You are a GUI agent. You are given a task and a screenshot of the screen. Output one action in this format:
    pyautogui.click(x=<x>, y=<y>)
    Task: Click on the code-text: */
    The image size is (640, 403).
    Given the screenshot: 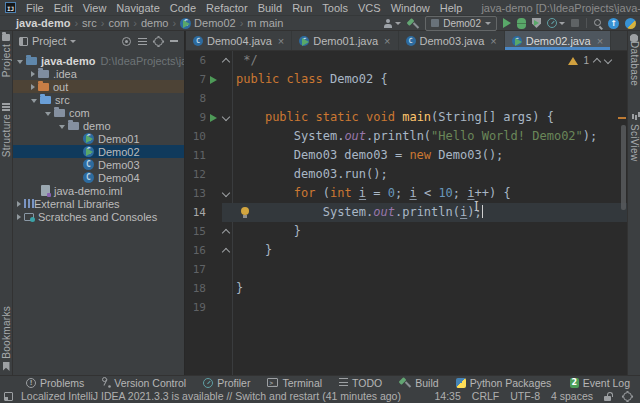 What is the action you would take?
    pyautogui.click(x=245, y=60)
    